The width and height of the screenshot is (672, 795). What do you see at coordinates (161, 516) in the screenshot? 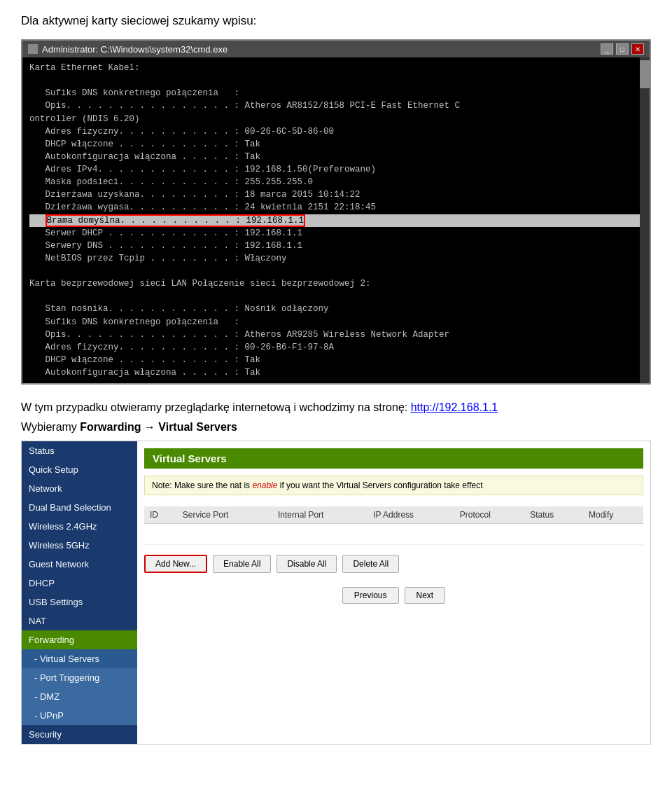
I see `col-id: ID` at bounding box center [161, 516].